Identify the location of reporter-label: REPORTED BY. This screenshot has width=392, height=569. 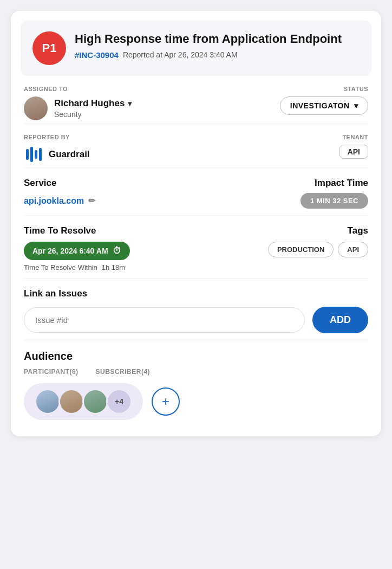
(57, 137).